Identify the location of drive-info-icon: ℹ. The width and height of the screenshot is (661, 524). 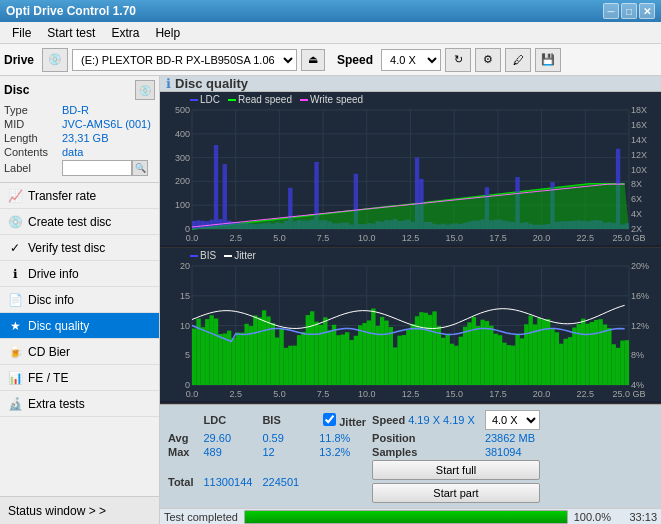
(15, 274).